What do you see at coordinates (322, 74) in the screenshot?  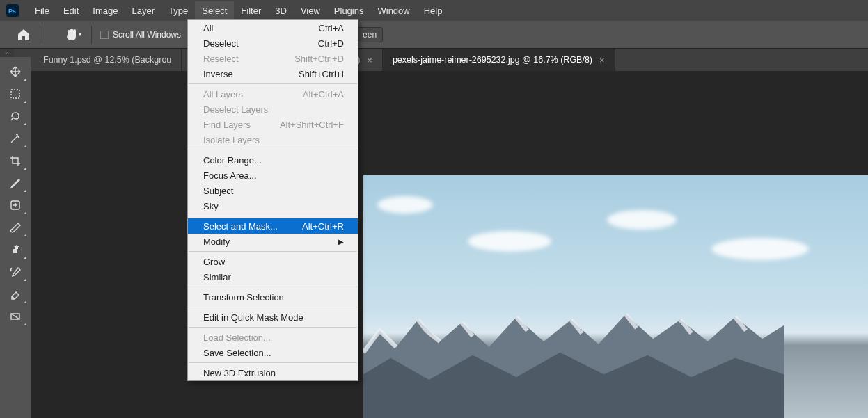 I see `menu-item-shortcut: Shift+Ctrl+I` at bounding box center [322, 74].